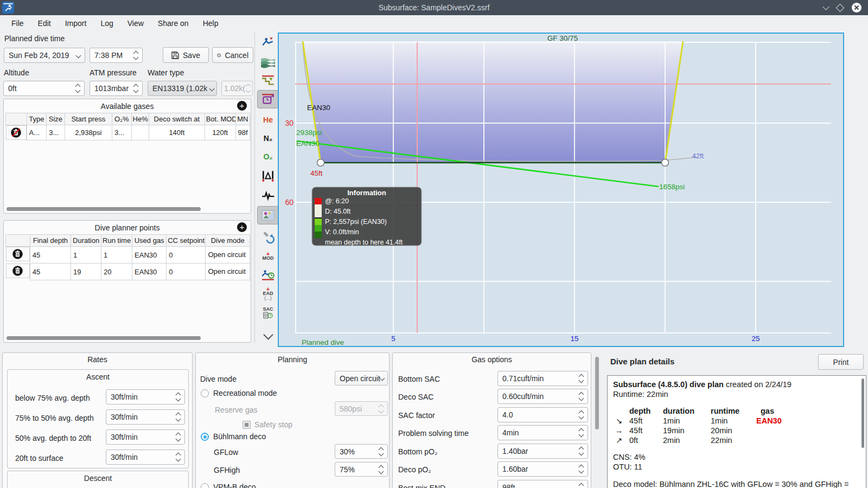 This screenshot has width=868, height=488. I want to click on save-icon, so click(175, 55).